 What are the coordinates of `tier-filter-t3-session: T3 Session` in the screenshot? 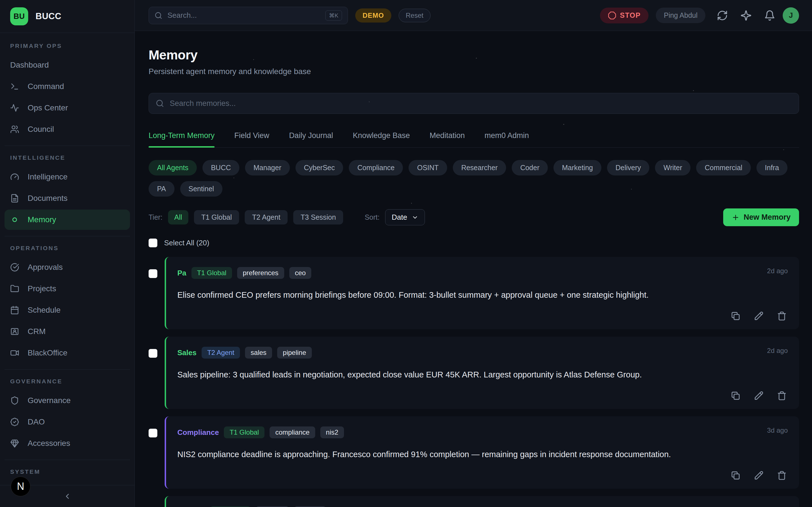 It's located at (318, 217).